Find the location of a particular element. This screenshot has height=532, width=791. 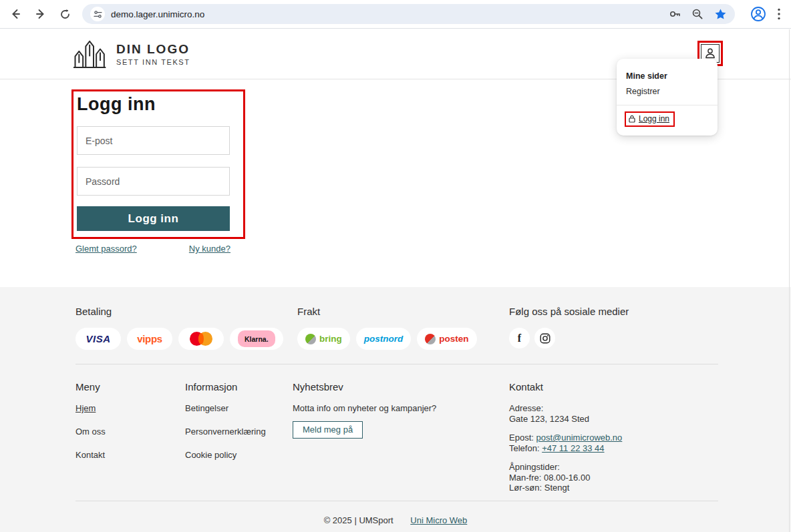

user-icon is located at coordinates (710, 53).